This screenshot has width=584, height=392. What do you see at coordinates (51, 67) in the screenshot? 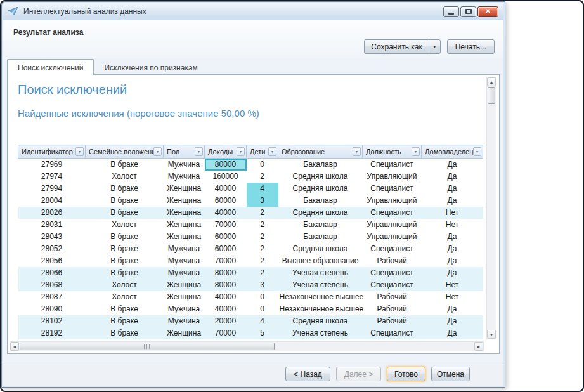
I see `tab-outlier-search: Поиск исключений` at bounding box center [51, 67].